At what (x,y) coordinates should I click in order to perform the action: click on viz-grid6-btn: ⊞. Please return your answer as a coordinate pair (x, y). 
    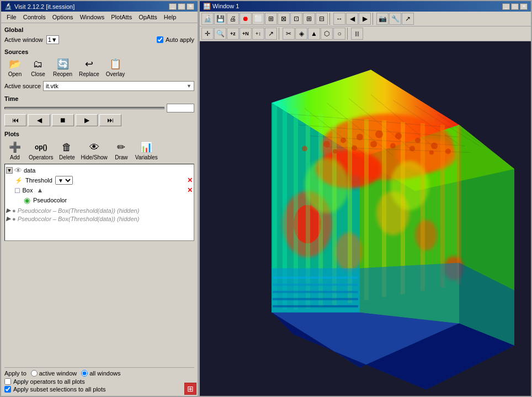
    Looking at the image, I should click on (309, 19).